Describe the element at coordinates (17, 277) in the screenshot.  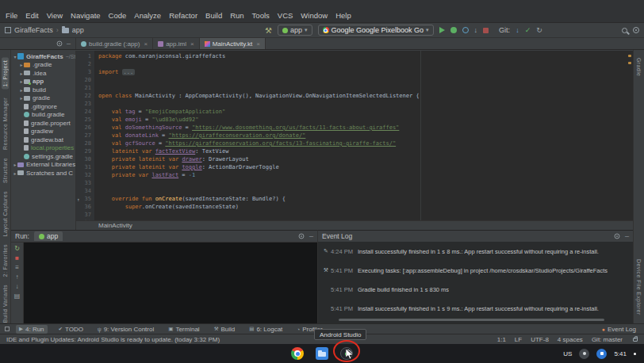
I see `up-stack-trace-icon: ↑` at that location.